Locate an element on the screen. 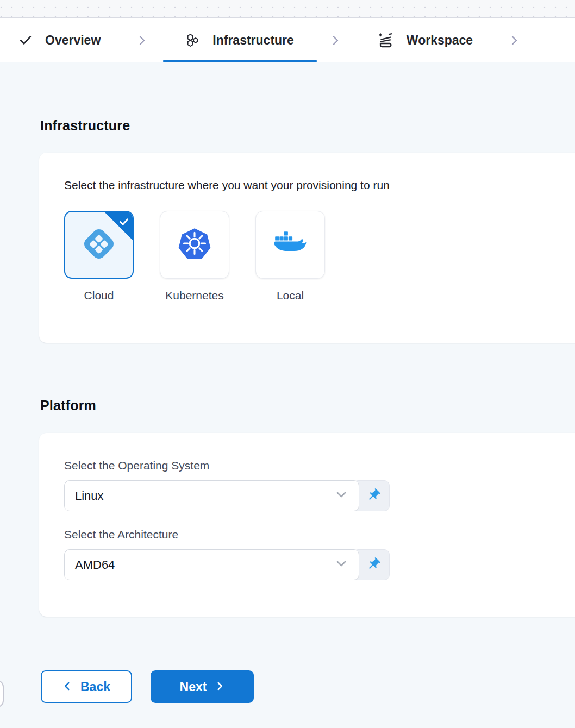  kubernetes-icon is located at coordinates (195, 245).